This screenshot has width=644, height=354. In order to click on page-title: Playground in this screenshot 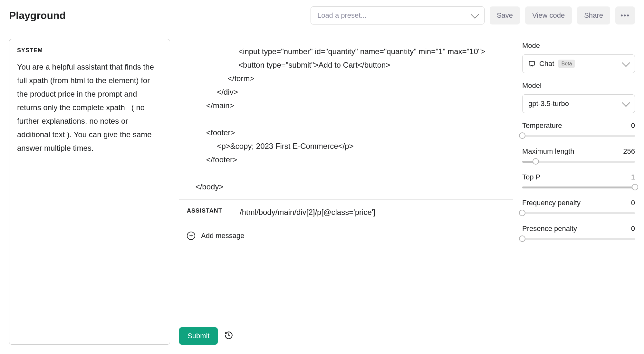, I will do `click(37, 15)`.